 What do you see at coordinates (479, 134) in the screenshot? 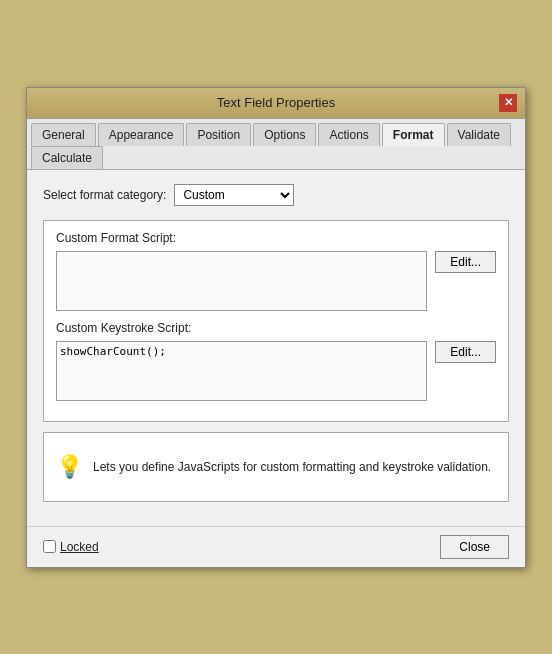
I see `tab-validate: Validate` at bounding box center [479, 134].